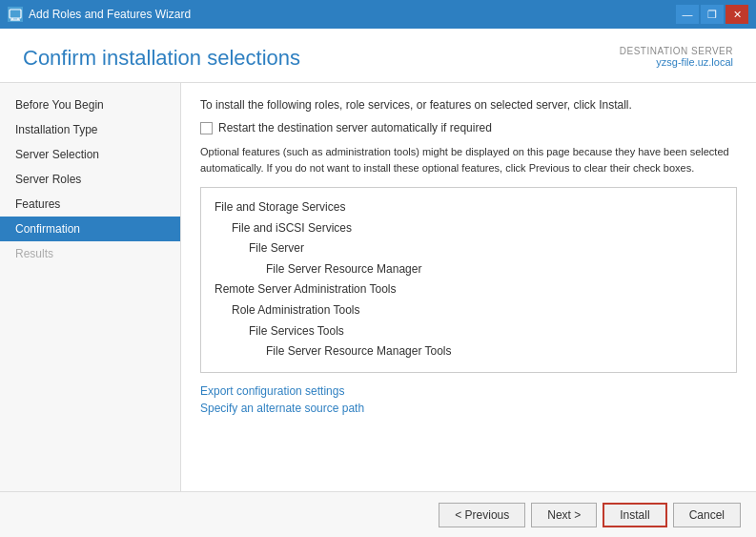 This screenshot has height=537, width=756. I want to click on export-link: Export configuration settings, so click(469, 391).